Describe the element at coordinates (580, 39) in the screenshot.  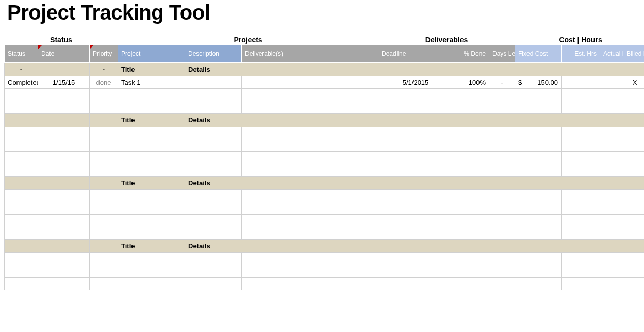
I see `group-costhours: Cost | Hours` at that location.